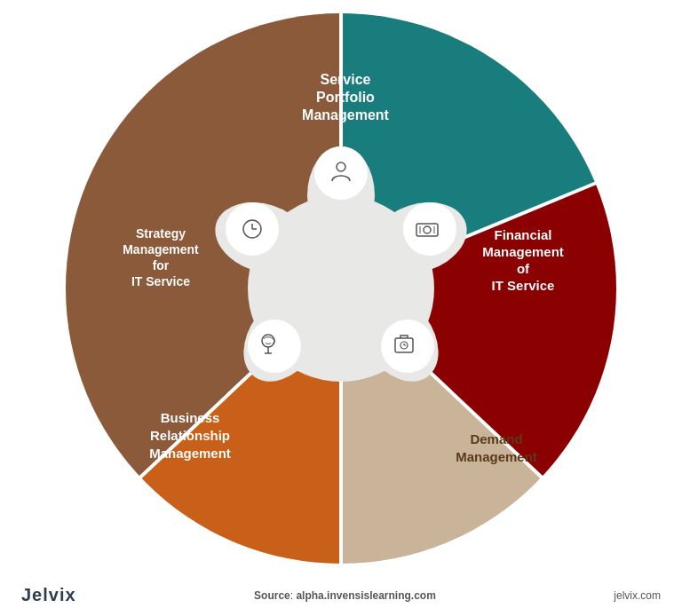  I want to click on svg-text: Demand, so click(496, 438).